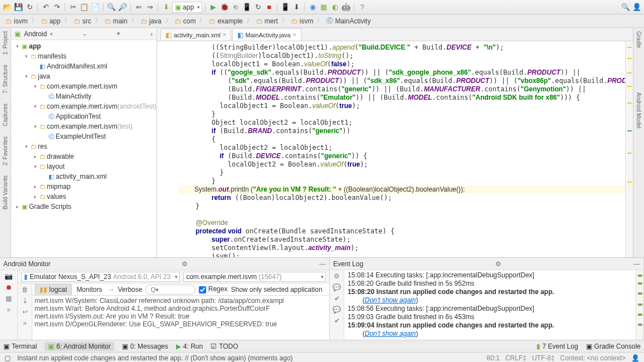 This screenshot has width=644, height=362. What do you see at coordinates (186, 21) in the screenshot?
I see `crumb-com: 🗀 com` at bounding box center [186, 21].